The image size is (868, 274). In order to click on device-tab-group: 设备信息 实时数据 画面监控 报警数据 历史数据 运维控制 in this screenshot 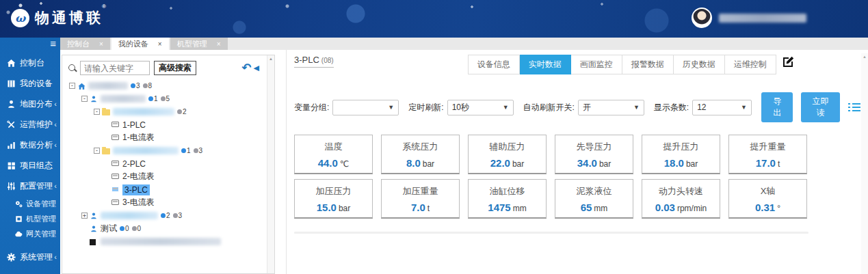, I will do `click(622, 64)`.